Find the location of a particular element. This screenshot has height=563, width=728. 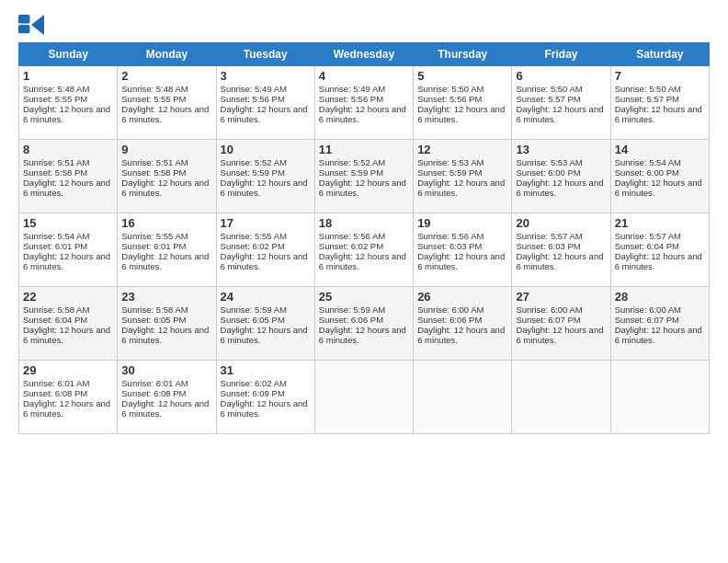

sunset: Sunset: 6:08 PM is located at coordinates (154, 394).